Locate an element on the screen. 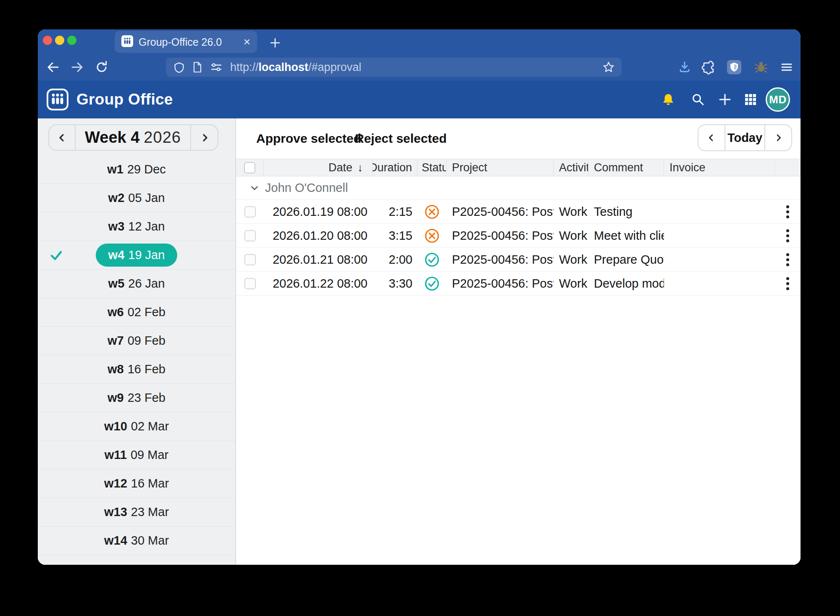  column-header-project: Project is located at coordinates (500, 168).